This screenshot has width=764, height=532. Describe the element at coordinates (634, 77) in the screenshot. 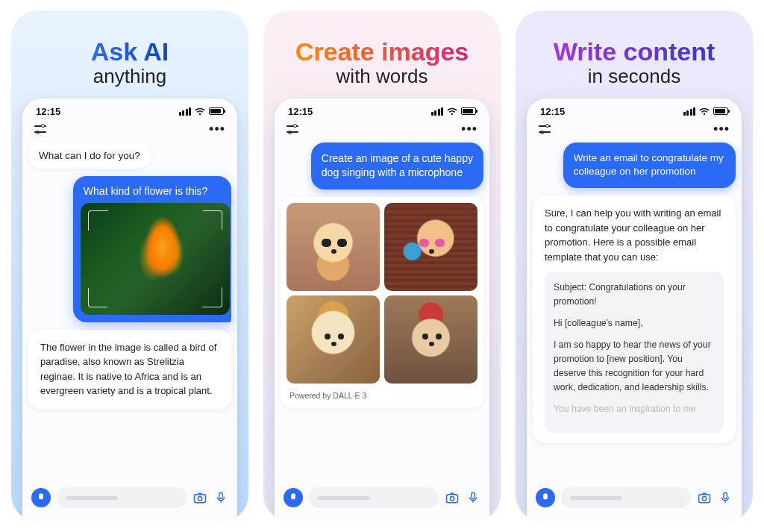

I see `headline-bottom: in seconds` at that location.